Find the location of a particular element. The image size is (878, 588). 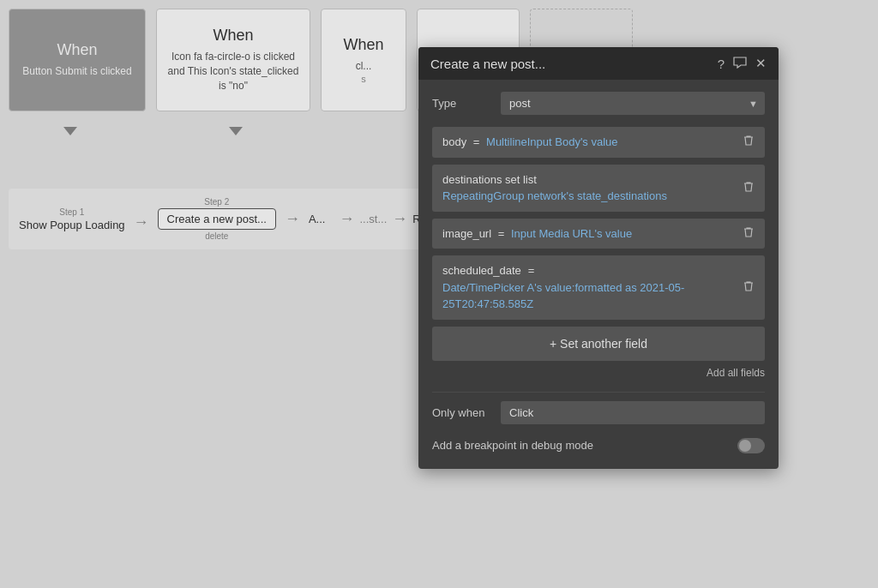

type-select: post is located at coordinates (633, 103).